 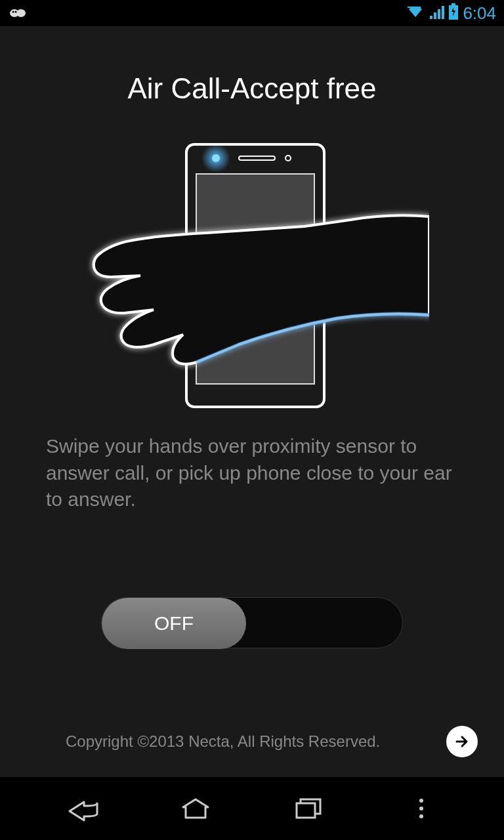 What do you see at coordinates (252, 89) in the screenshot?
I see `app-title: Air Call-Accept free` at bounding box center [252, 89].